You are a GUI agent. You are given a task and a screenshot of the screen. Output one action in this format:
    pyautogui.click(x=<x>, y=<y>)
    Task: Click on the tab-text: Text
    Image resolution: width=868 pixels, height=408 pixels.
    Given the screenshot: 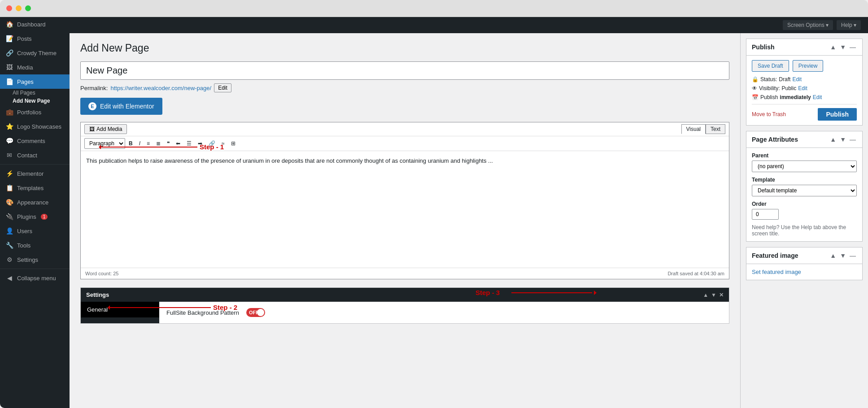 What is the action you would take?
    pyautogui.click(x=715, y=129)
    